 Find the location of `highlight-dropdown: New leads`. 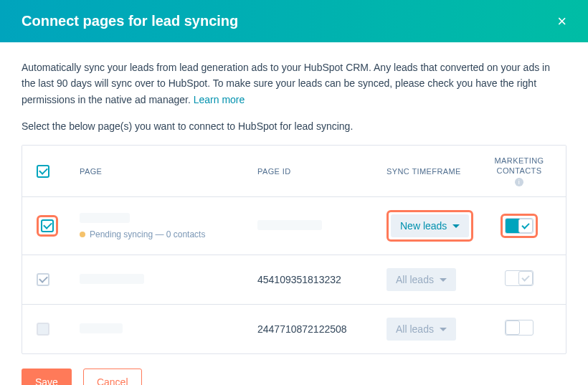

highlight-dropdown: New leads is located at coordinates (430, 226).